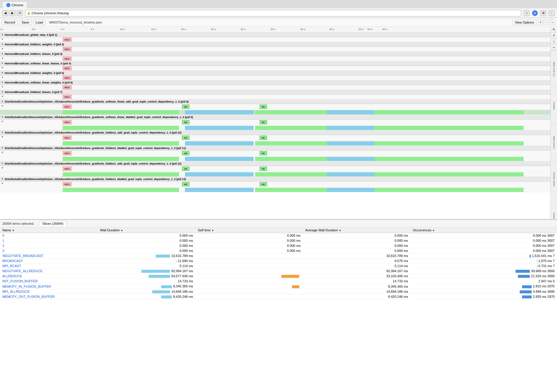 The height and width of the screenshot is (392, 557). What do you see at coordinates (16, 292) in the screenshot?
I see `table-name-link: MPI_ALLREDUCE` at bounding box center [16, 292].